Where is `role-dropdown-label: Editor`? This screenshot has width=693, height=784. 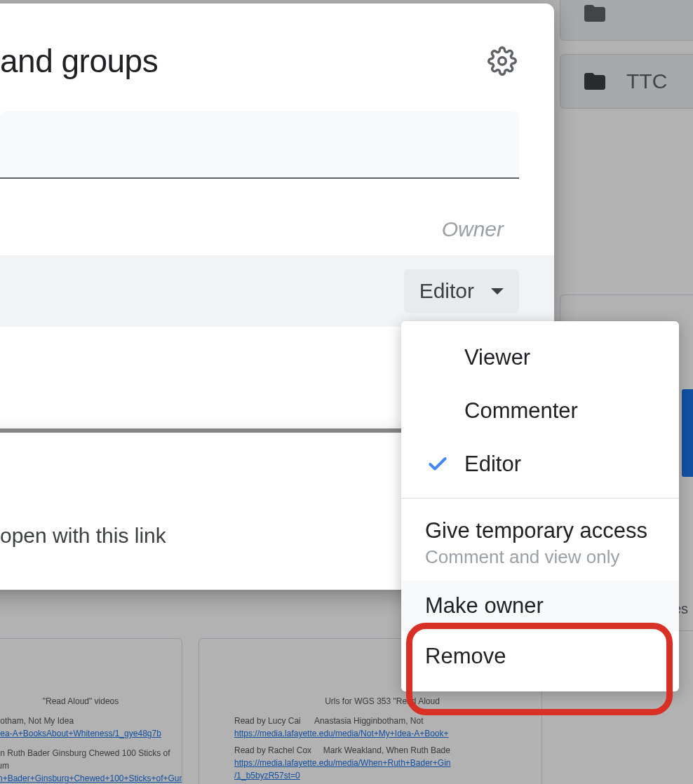 role-dropdown-label: Editor is located at coordinates (447, 291).